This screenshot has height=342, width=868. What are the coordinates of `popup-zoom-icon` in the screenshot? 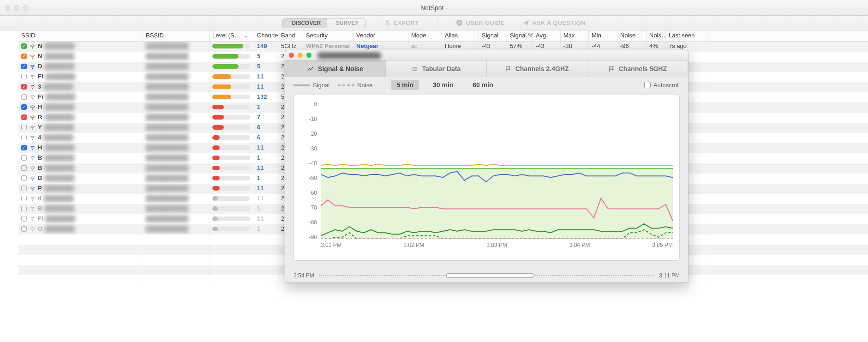 It's located at (309, 55).